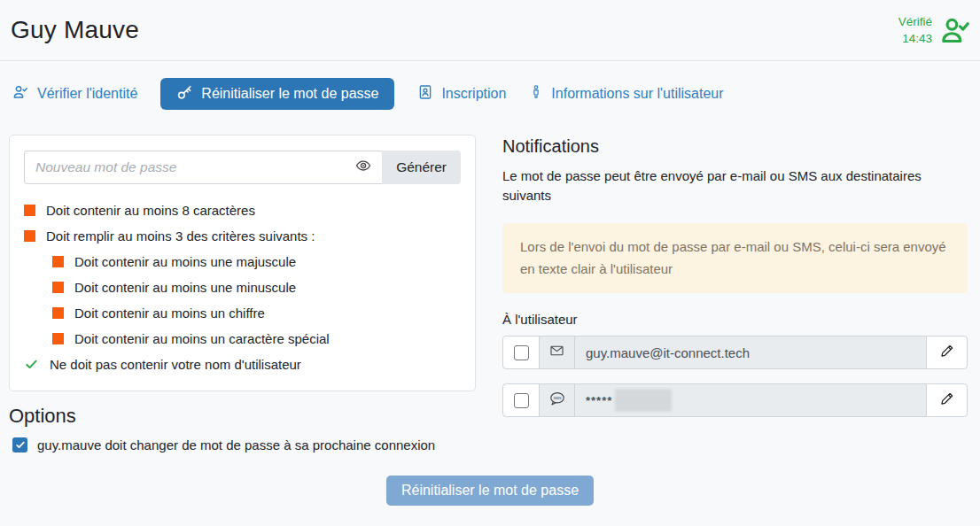  What do you see at coordinates (32, 365) in the screenshot?
I see `met-rule-check-icon` at bounding box center [32, 365].